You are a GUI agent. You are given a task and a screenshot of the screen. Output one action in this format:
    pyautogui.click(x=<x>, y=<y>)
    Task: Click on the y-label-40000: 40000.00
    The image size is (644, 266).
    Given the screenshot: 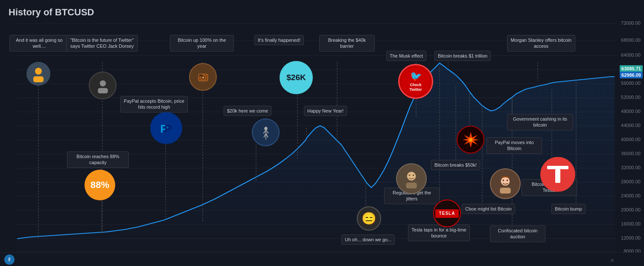 What is the action you would take?
    pyautogui.click(x=631, y=139)
    